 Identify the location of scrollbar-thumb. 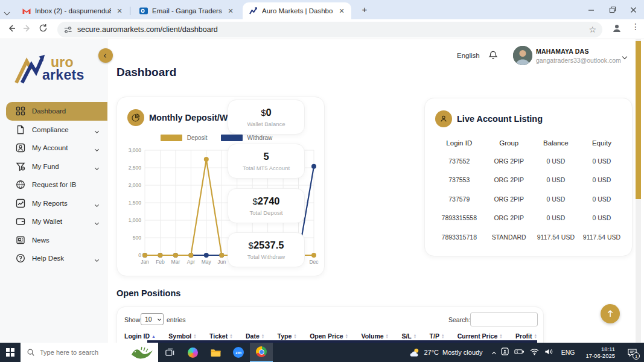
(639, 120).